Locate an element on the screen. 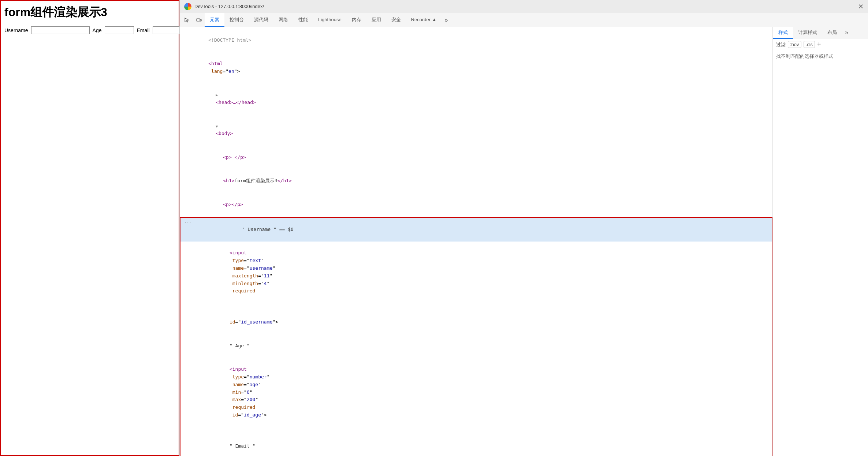 The height and width of the screenshot is (456, 868). tab-memory: 内存 is located at coordinates (357, 20).